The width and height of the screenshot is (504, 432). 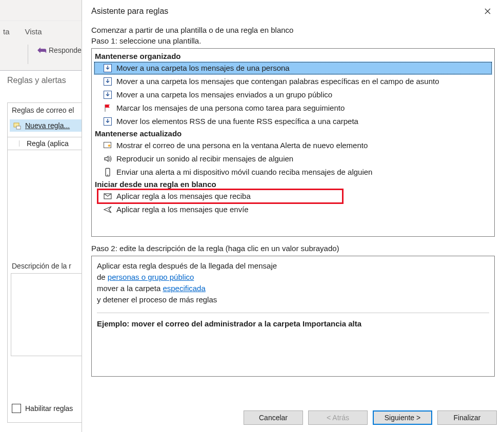 I want to click on section-organized: Mantenerse organizado, so click(x=293, y=56).